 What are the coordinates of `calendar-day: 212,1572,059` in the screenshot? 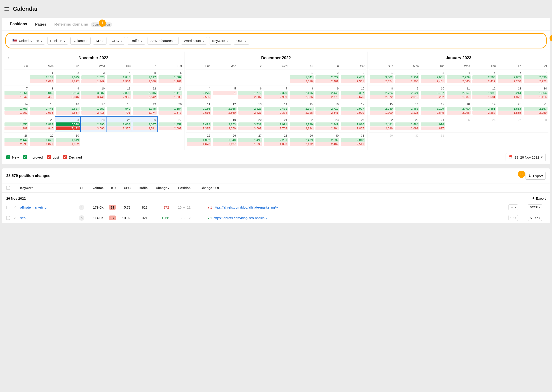 It's located at (536, 109).